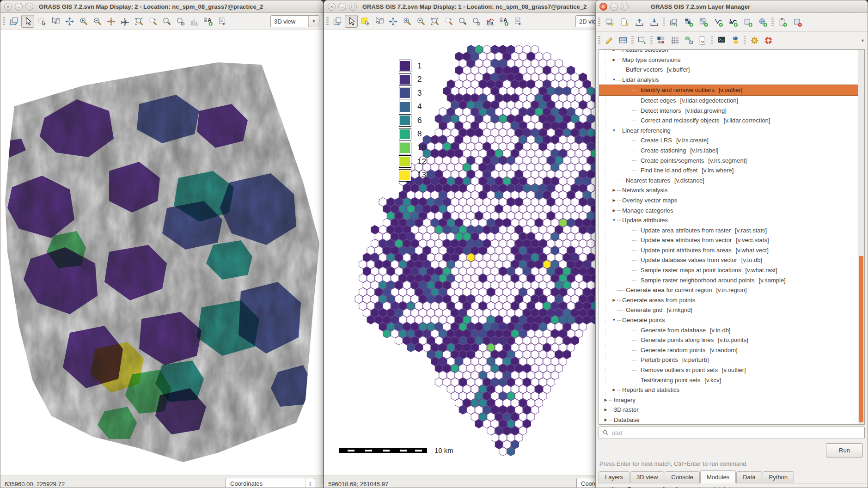 The image size is (868, 488). I want to click on tree-item-3d-raster: ▶3D raster, so click(728, 410).